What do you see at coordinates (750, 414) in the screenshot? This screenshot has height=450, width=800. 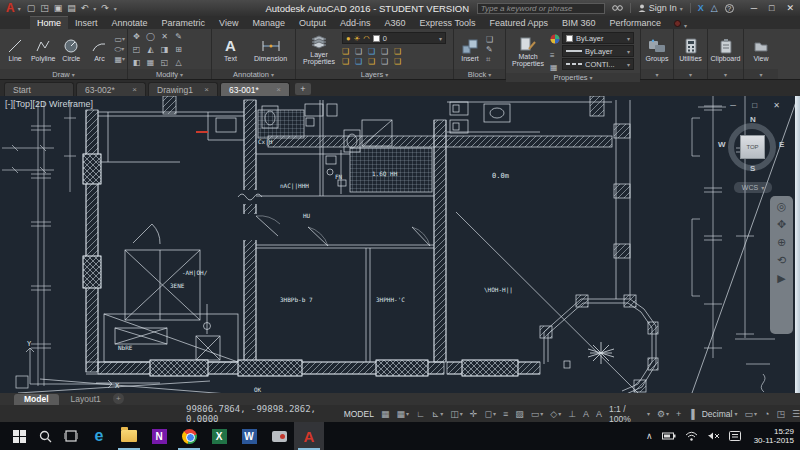 I see `graphics-performance-icon: ▭▾` at bounding box center [750, 414].